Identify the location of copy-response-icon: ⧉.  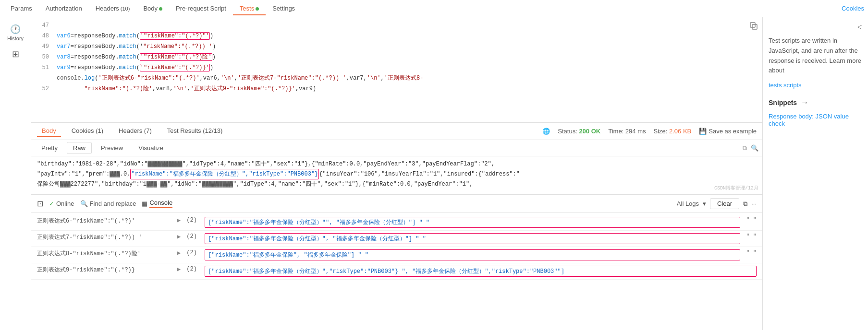
(745, 148).